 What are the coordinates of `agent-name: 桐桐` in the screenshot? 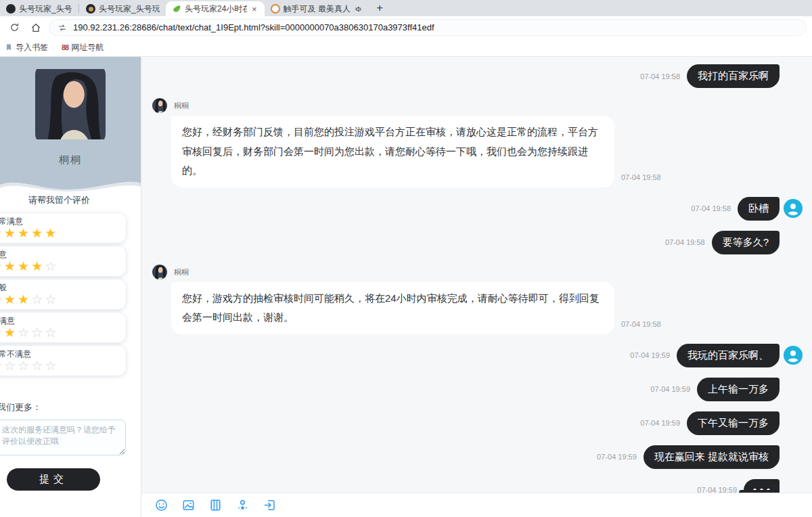 It's located at (70, 160).